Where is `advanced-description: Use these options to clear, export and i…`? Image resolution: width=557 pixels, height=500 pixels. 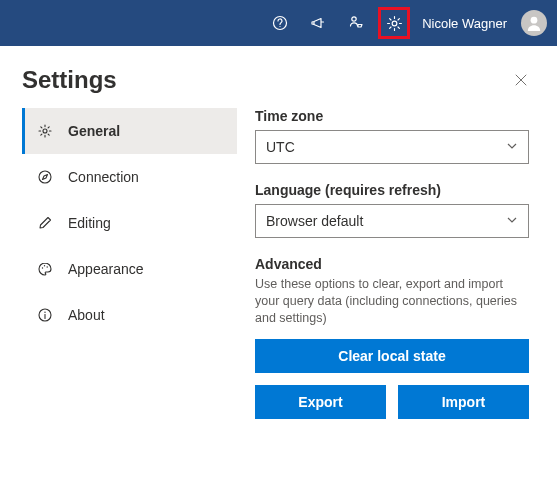
advanced-description: Use these options to clear, export and i… is located at coordinates (392, 302).